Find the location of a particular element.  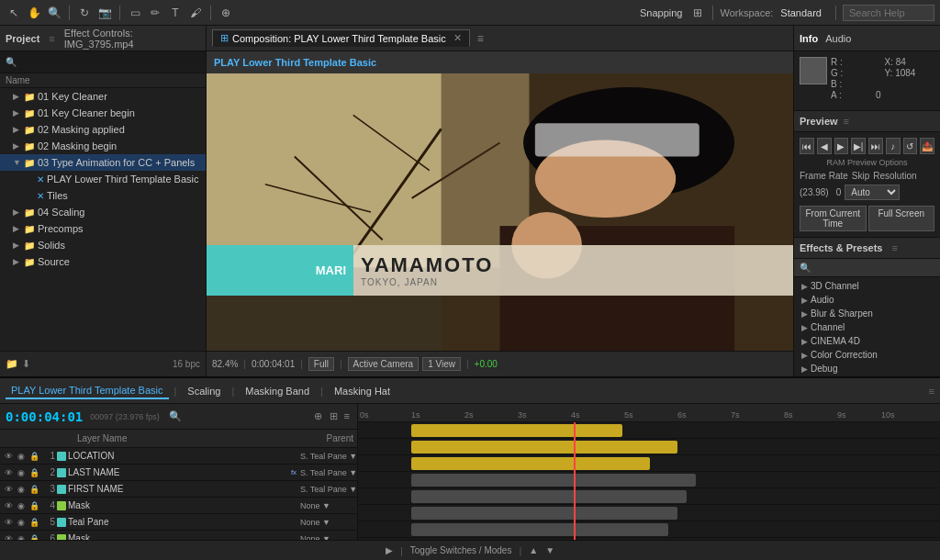

effect-audio: ▶ Audio is located at coordinates (867, 299).